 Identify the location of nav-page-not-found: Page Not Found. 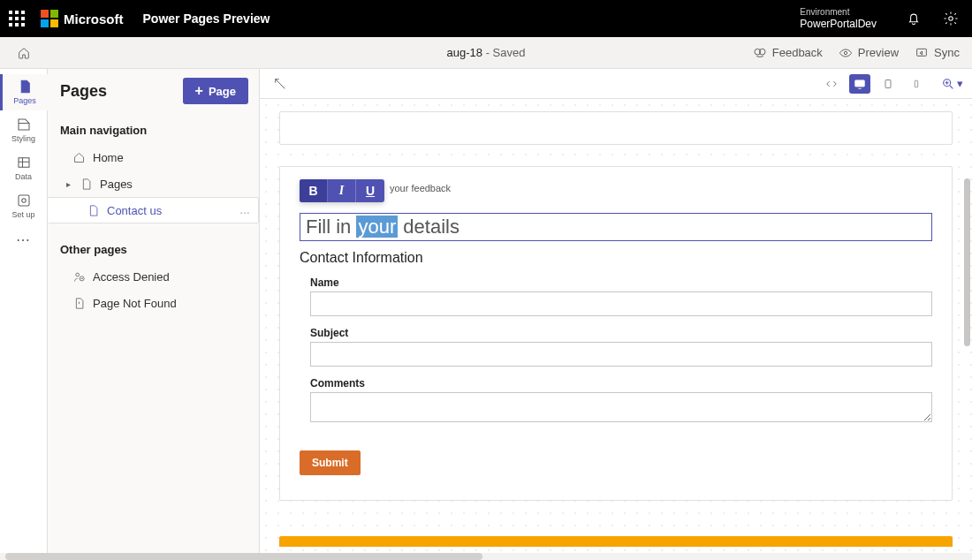
(159, 303).